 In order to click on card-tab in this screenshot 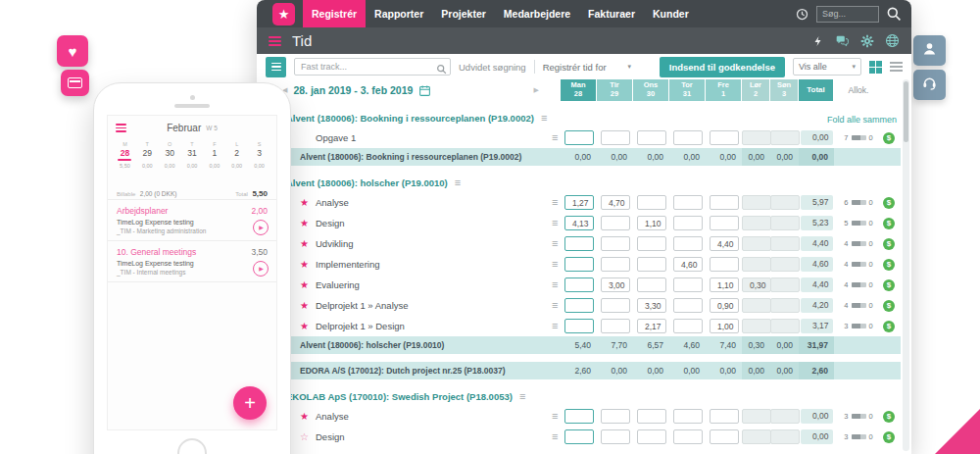, I will do `click(74, 82)`.